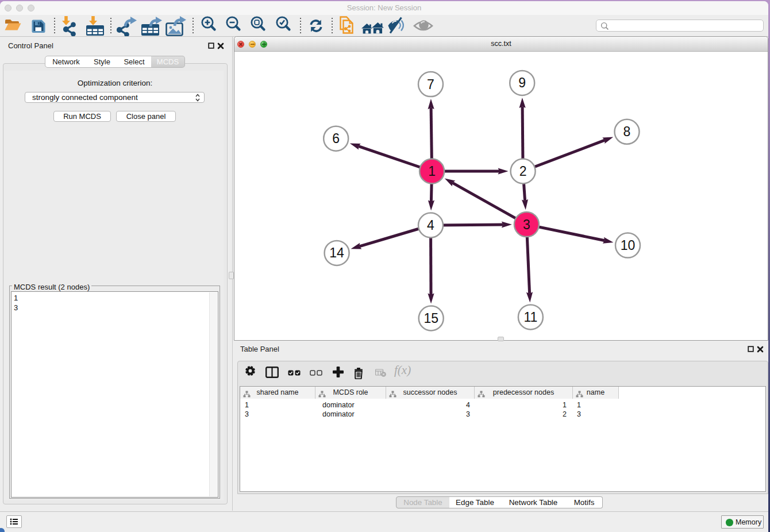  Describe the element at coordinates (523, 171) in the screenshot. I see `svg-text: 2` at that location.